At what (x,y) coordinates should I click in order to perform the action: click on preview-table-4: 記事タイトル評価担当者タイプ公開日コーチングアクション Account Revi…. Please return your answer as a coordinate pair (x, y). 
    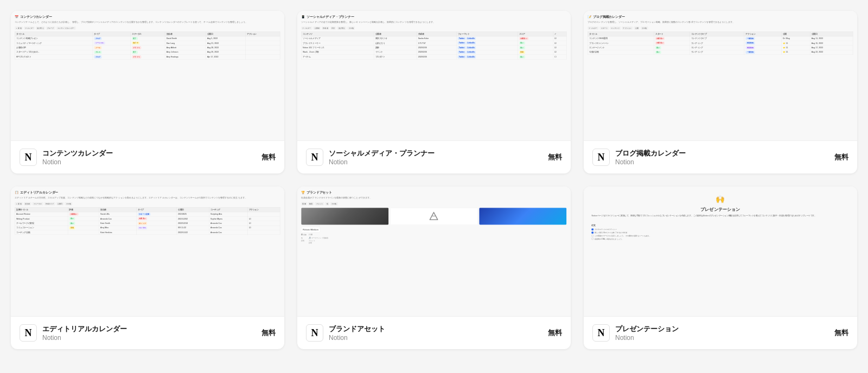
    Looking at the image, I should click on (148, 221).